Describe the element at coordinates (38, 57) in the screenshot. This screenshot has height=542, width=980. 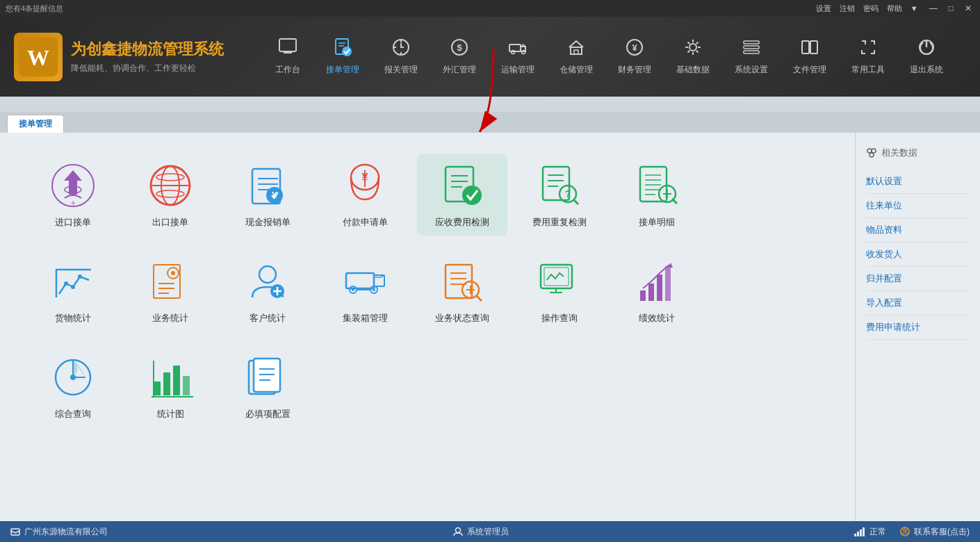
I see `logo-icon: W` at that location.